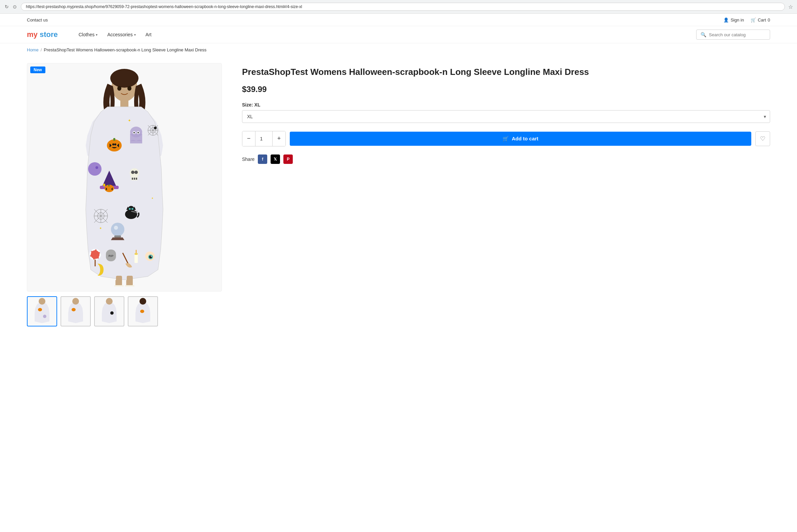 Image resolution: width=797 pixels, height=532 pixels. Describe the element at coordinates (506, 72) in the screenshot. I see `product-title: PrestaShopTest Womens Halloween-scrapboo…` at that location.